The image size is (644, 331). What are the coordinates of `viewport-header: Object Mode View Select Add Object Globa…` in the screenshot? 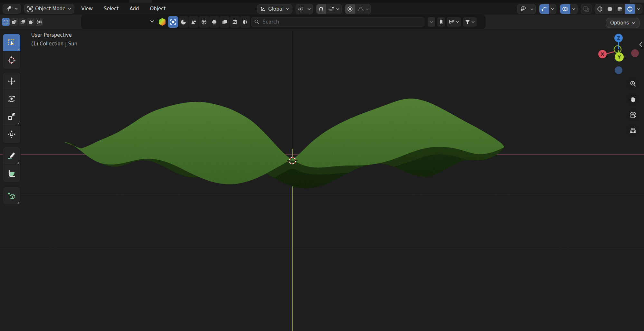 It's located at (322, 9).